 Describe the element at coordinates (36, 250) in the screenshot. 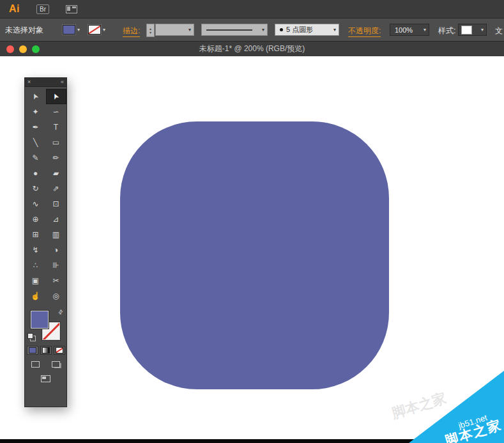

I see `tool-eyedropper: ↯` at that location.